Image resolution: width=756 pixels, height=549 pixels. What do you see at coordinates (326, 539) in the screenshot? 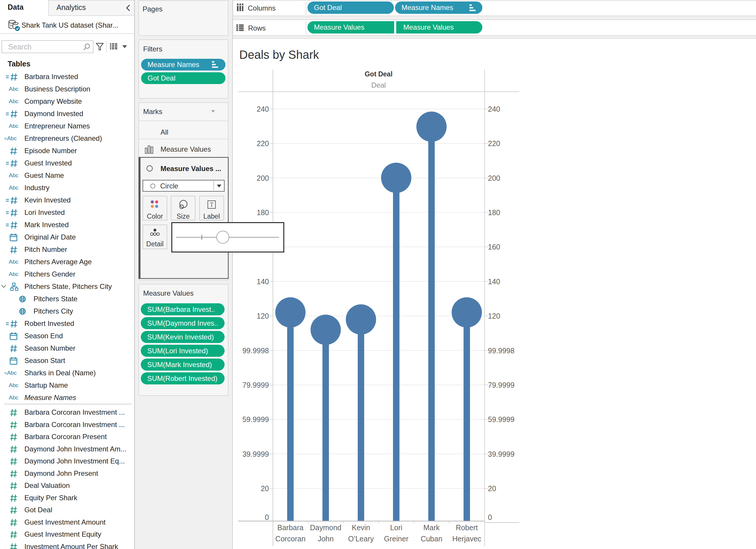
I see `svg-text: John` at bounding box center [326, 539].